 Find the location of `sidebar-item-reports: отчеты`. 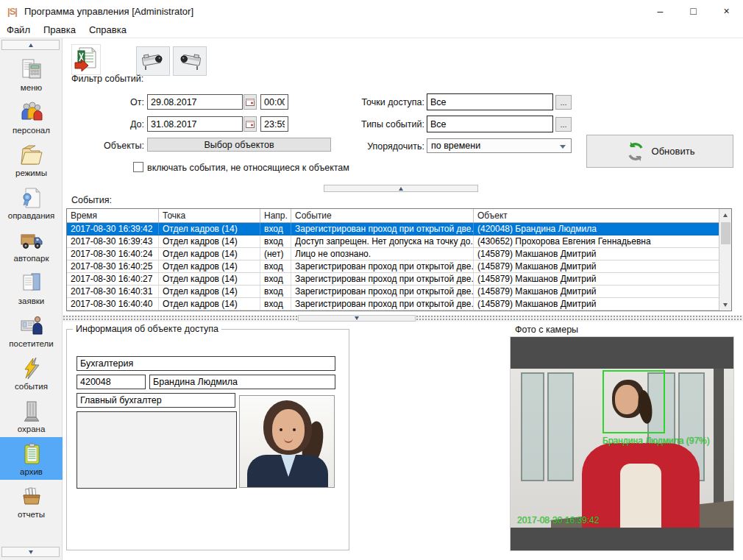

sidebar-item-reports: отчеты is located at coordinates (31, 501).